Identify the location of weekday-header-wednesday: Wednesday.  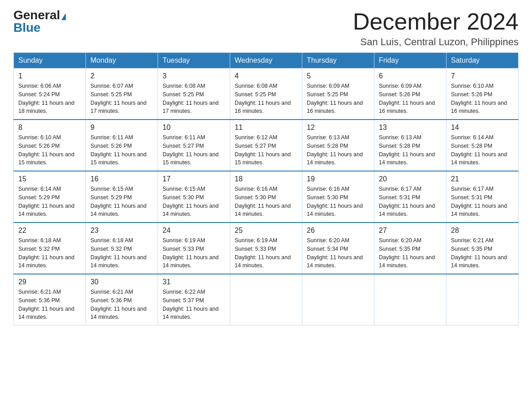
(266, 61).